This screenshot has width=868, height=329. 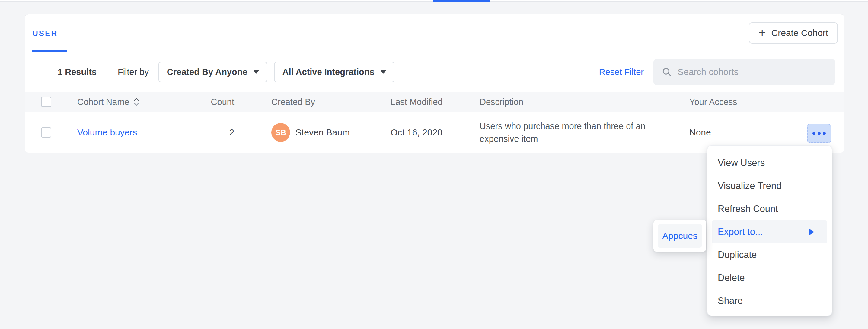 What do you see at coordinates (700, 132) in the screenshot?
I see `your-access-cell: None` at bounding box center [700, 132].